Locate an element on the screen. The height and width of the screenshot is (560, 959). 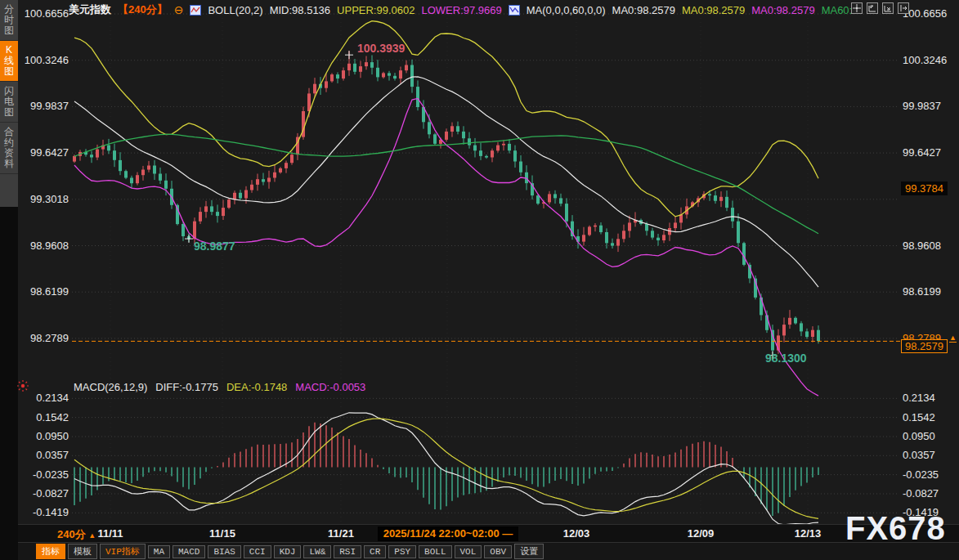
ma0-value-2: MA0:98.2579 is located at coordinates (713, 10).